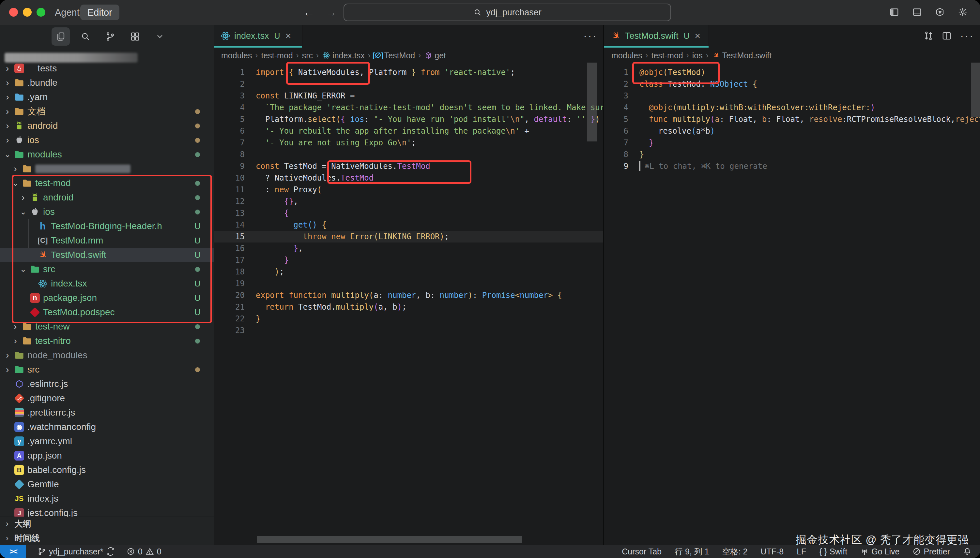 Image resolution: width=980 pixels, height=558 pixels. What do you see at coordinates (975, 90) in the screenshot?
I see `vertical-scrollbar-right` at bounding box center [975, 90].